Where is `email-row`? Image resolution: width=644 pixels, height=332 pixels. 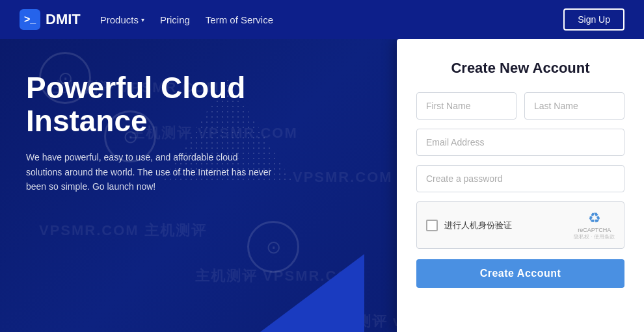 email-row is located at coordinates (520, 142).